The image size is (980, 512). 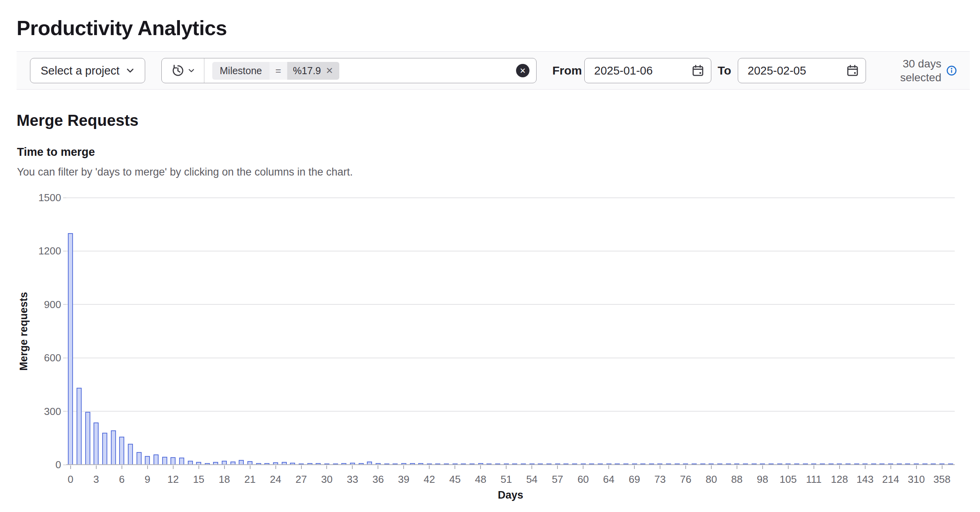 I want to click on x-tick-label: 30, so click(x=327, y=480).